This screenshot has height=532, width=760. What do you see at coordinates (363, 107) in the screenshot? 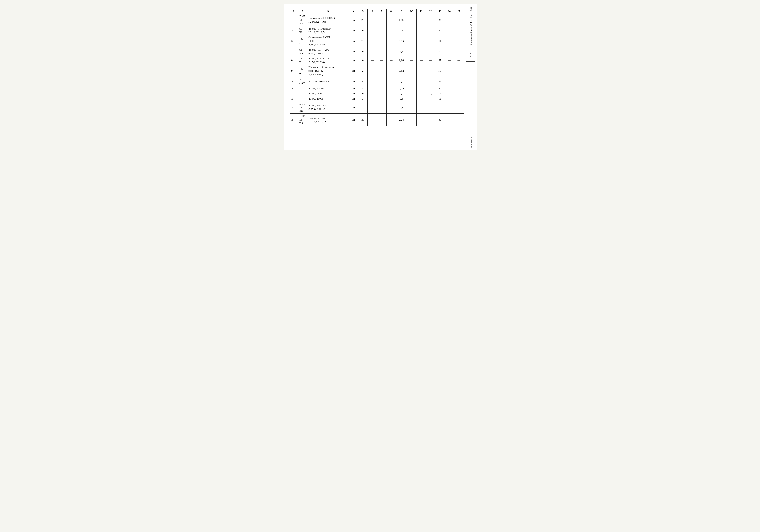
I see `cell-10-4: 2` at bounding box center [363, 107].